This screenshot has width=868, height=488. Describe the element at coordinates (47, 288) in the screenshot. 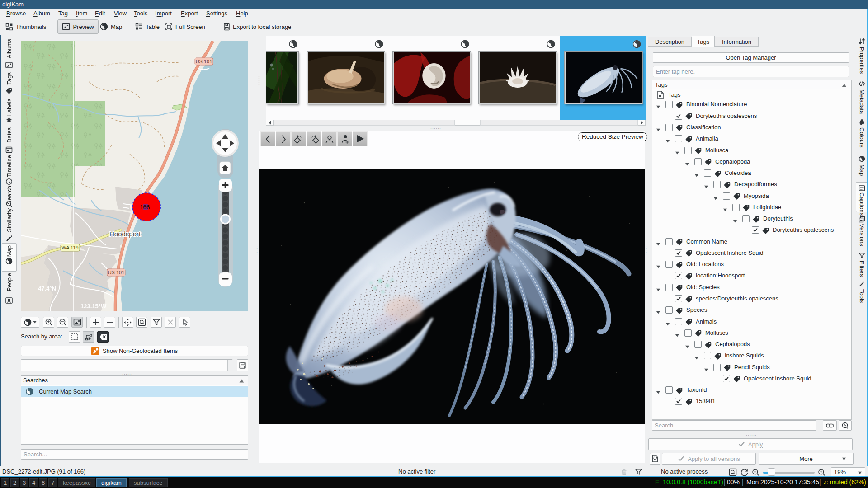

I see `svg-text: 47.4°N` at that location.